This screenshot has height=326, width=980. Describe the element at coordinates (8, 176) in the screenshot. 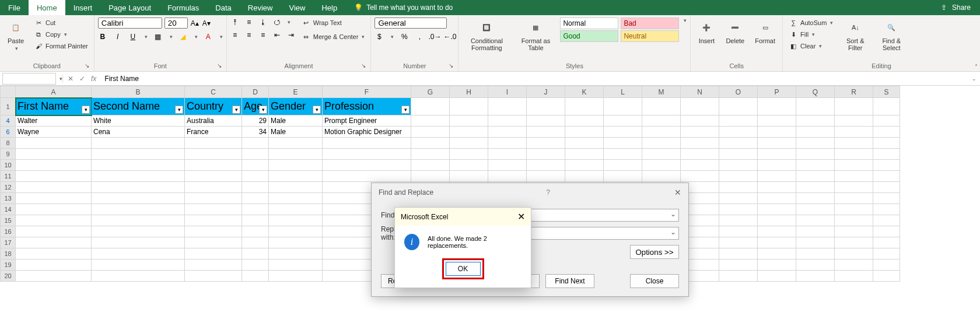

I see `row-header: 11` at that location.